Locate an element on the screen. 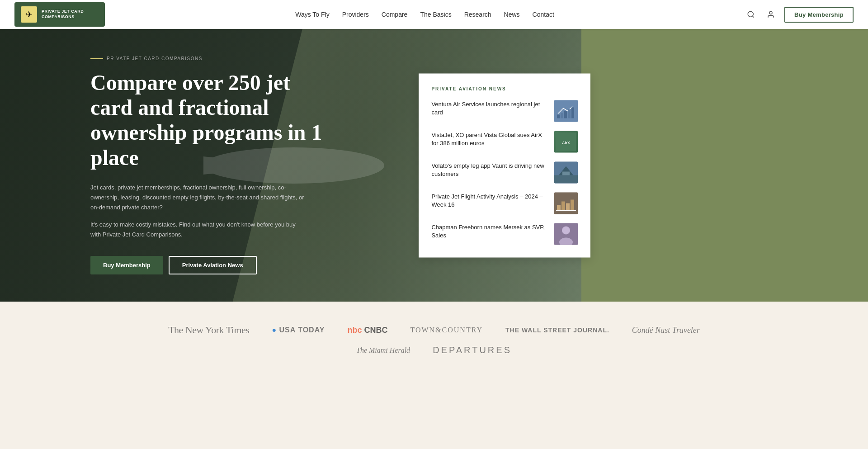 Image resolution: width=868 pixels, height=449 pixels. news-item-text: Volato's empty leg app Vaunt is driving … is located at coordinates (490, 170).